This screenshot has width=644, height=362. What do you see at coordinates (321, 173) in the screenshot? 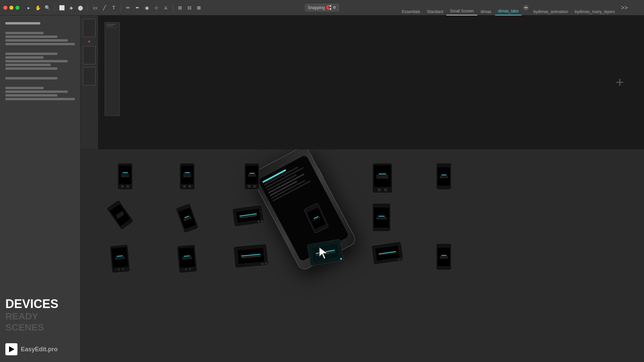
I see `power-button` at bounding box center [321, 173].